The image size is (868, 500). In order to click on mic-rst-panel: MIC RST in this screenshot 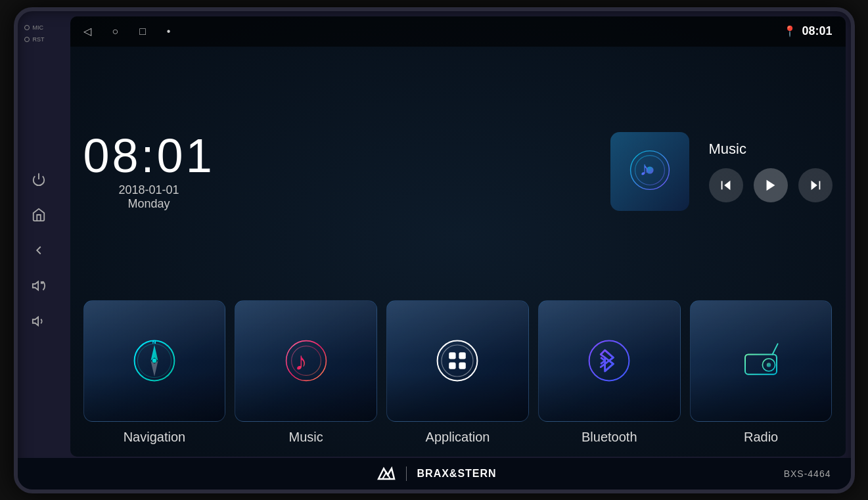, I will do `click(34, 34)`.